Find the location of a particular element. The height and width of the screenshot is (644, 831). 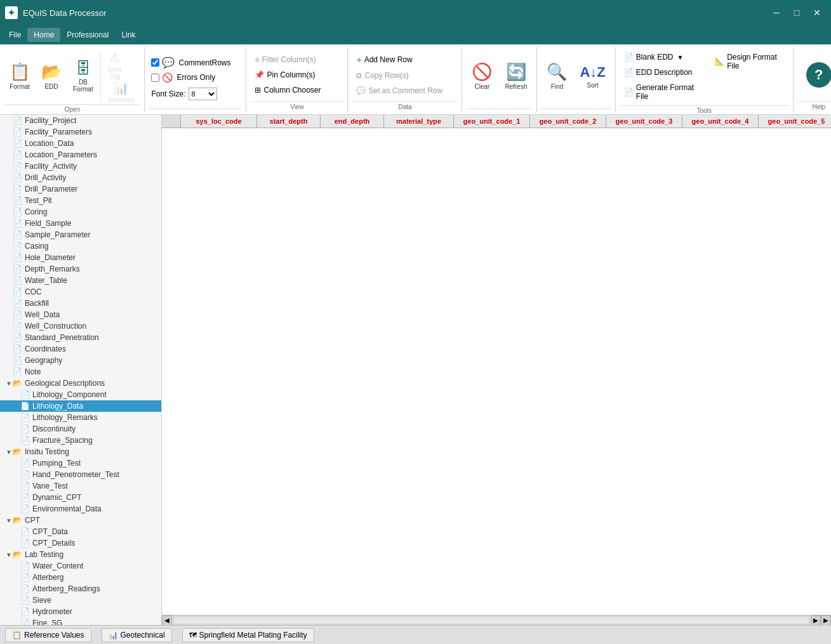

generate-format-button: 📄 Generate Format File is located at coordinates (663, 92).